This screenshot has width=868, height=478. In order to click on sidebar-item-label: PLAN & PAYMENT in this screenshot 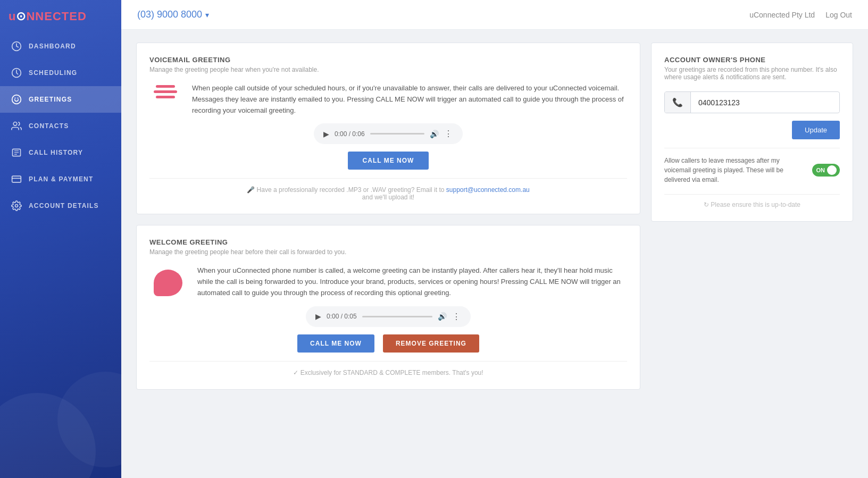, I will do `click(61, 179)`.